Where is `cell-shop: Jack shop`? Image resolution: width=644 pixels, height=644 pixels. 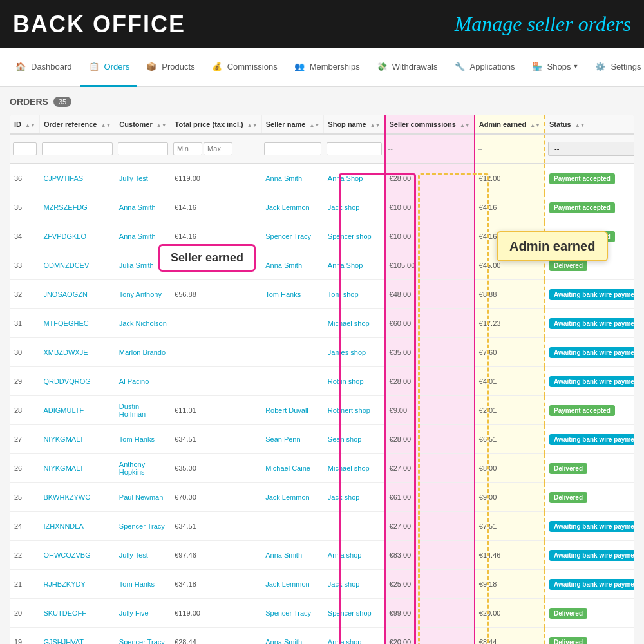 cell-shop: Jack shop is located at coordinates (354, 585).